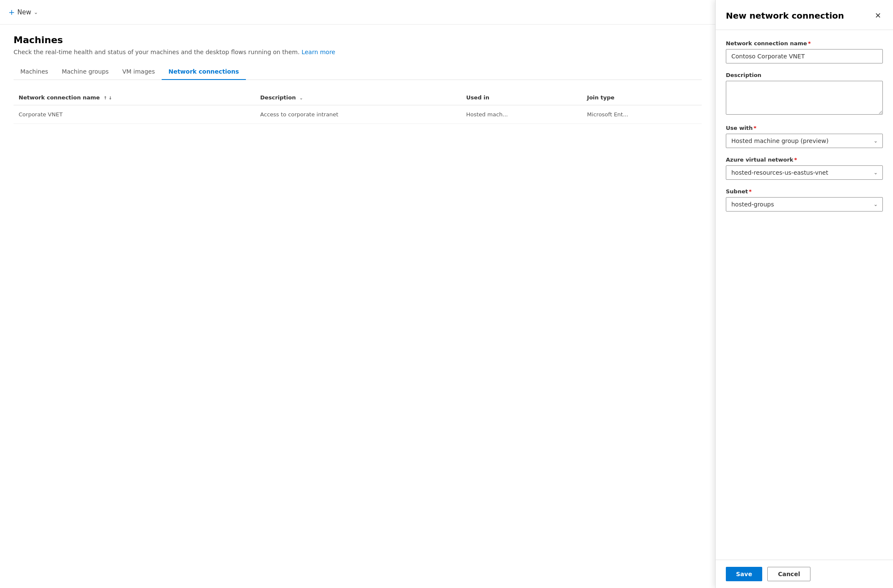  Describe the element at coordinates (23, 12) in the screenshot. I see `new-button: + New ⌄` at that location.